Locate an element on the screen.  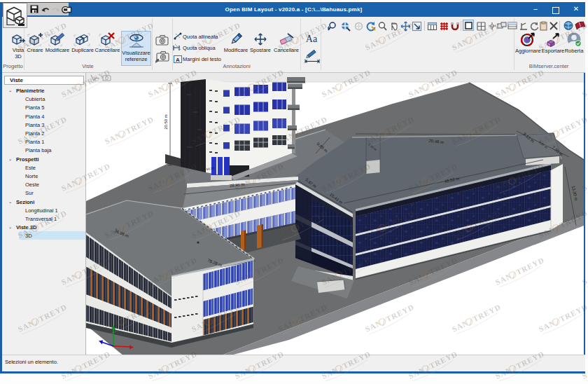
svg-text: 20.50 m is located at coordinates (166, 122).